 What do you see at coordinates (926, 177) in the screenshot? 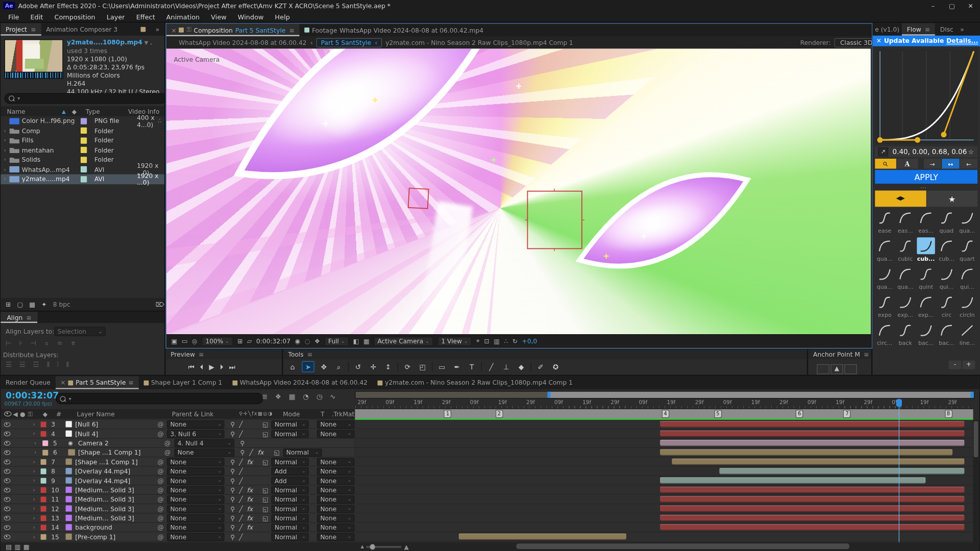
I see `apply-button: APPLY` at bounding box center [926, 177].